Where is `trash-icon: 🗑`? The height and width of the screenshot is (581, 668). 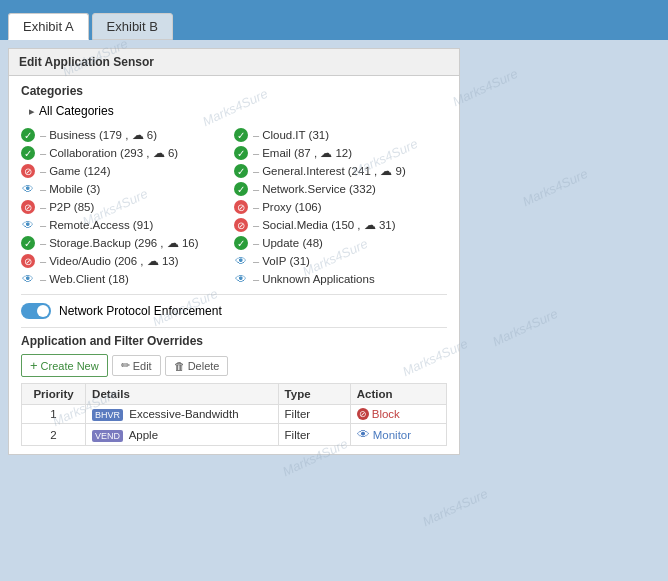
trash-icon: 🗑 is located at coordinates (180, 366).